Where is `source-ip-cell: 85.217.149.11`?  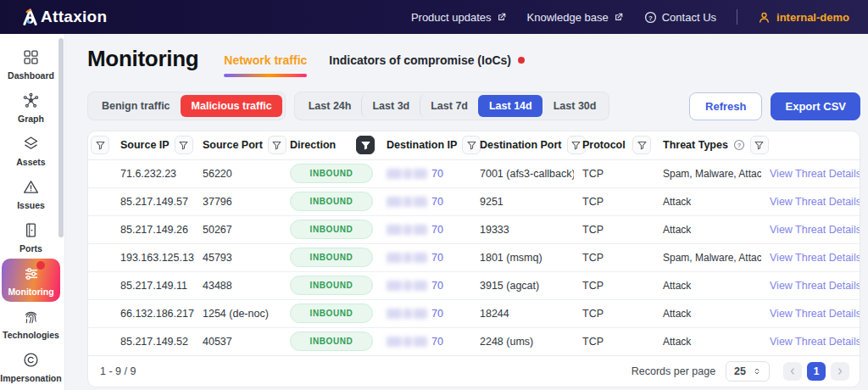 source-ip-cell: 85.217.149.11 is located at coordinates (153, 285).